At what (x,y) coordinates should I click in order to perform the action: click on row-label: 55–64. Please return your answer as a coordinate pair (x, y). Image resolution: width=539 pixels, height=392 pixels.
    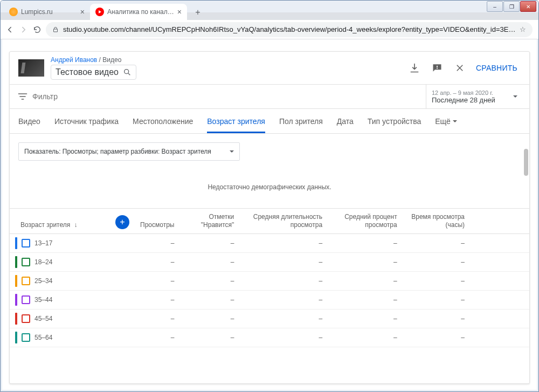
    Looking at the image, I should click on (43, 338).